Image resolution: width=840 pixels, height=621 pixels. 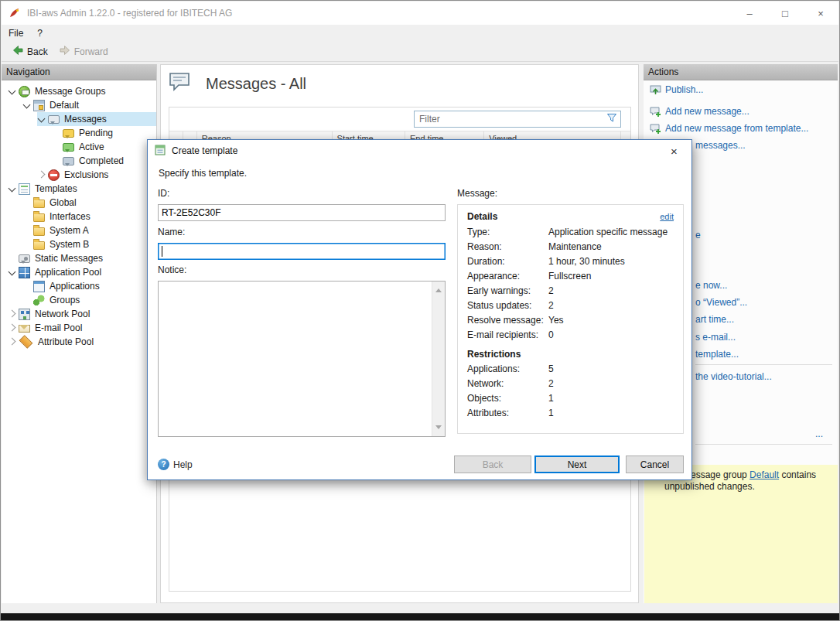 What do you see at coordinates (175, 464) in the screenshot?
I see `help-link: Help` at bounding box center [175, 464].